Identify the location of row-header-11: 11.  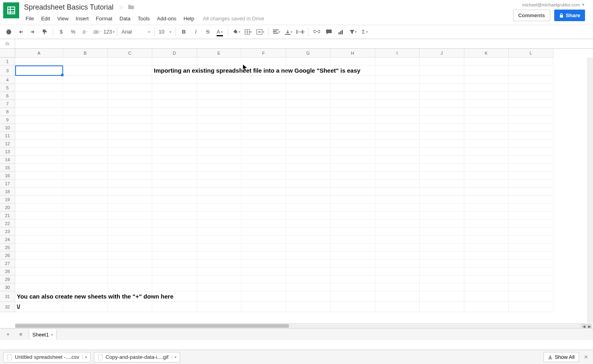
(8, 136).